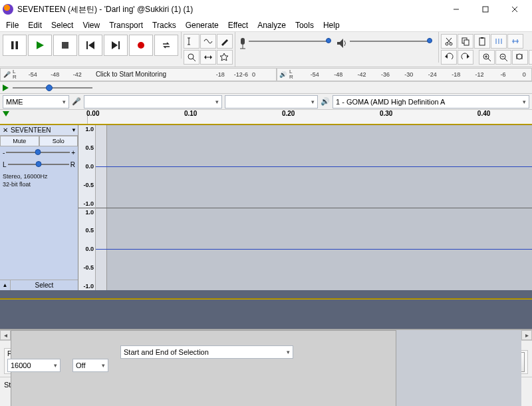  I want to click on fit-selection-button, so click(520, 57).